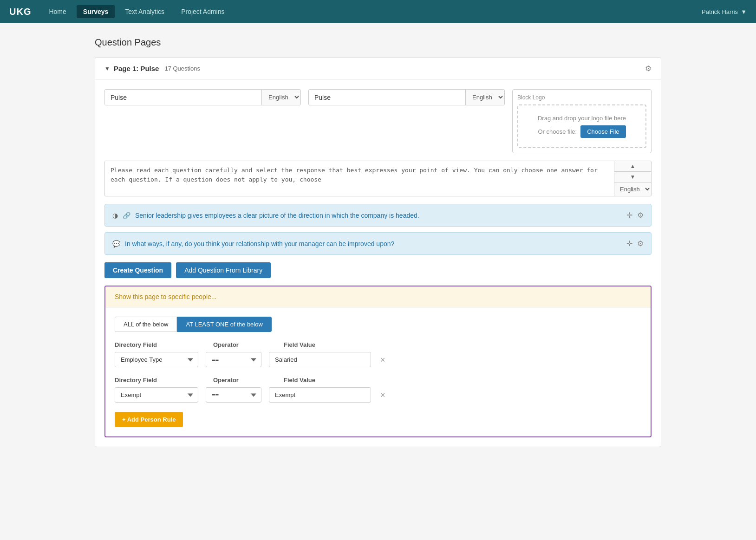 The width and height of the screenshot is (756, 540). I want to click on textarea-lang-select: English, so click(632, 189).